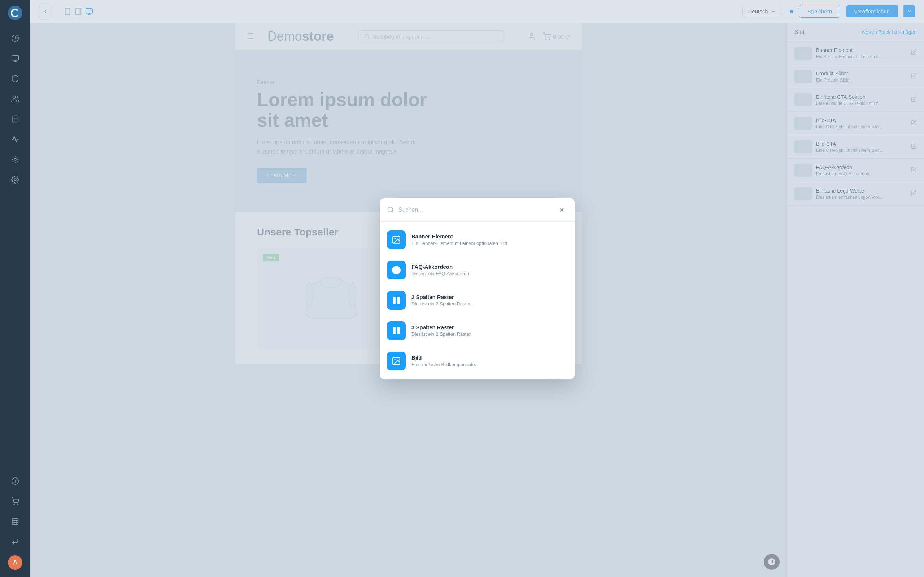 The width and height of the screenshot is (924, 577). I want to click on search-icon, so click(390, 210).